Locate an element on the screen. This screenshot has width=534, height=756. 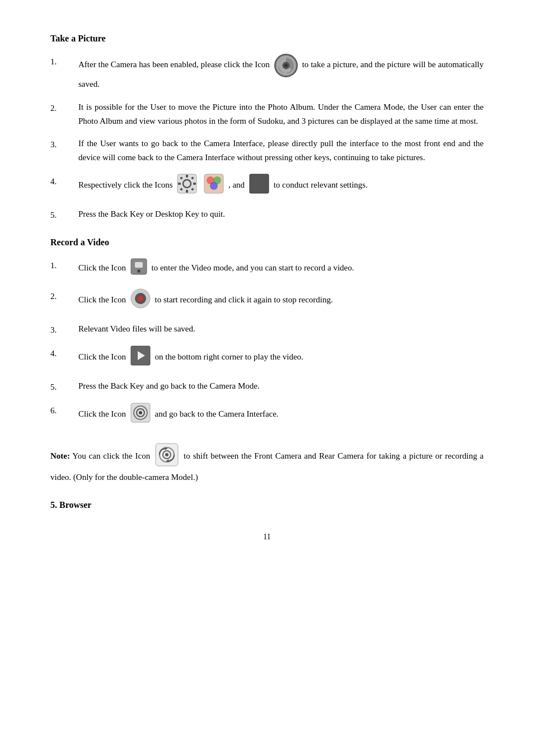
list-item: 2. It is possible for the User to move t… is located at coordinates (267, 114).